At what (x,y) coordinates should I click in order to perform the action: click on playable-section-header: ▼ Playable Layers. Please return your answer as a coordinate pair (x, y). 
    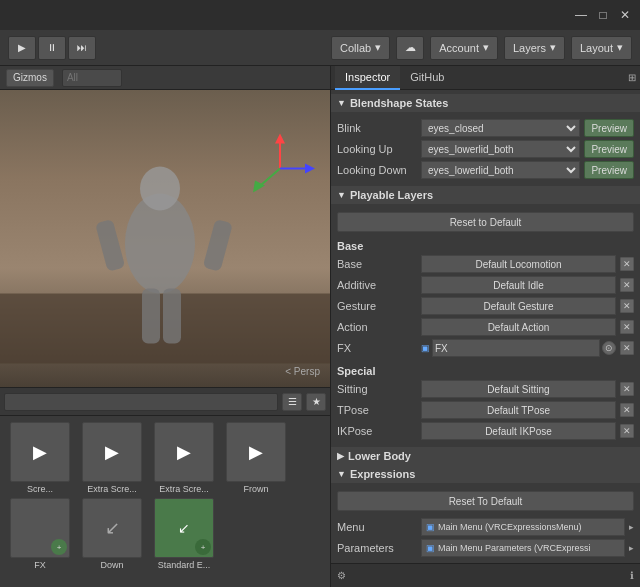
    Looking at the image, I should click on (486, 195).